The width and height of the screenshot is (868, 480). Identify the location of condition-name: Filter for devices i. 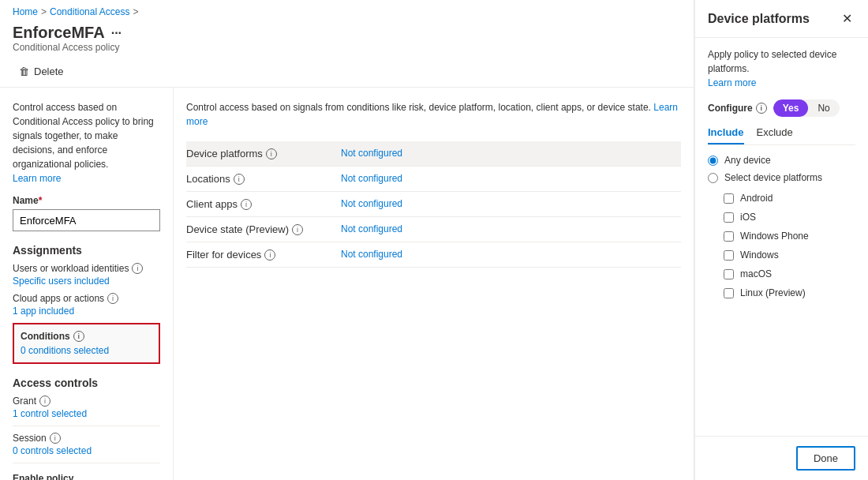
(257, 254).